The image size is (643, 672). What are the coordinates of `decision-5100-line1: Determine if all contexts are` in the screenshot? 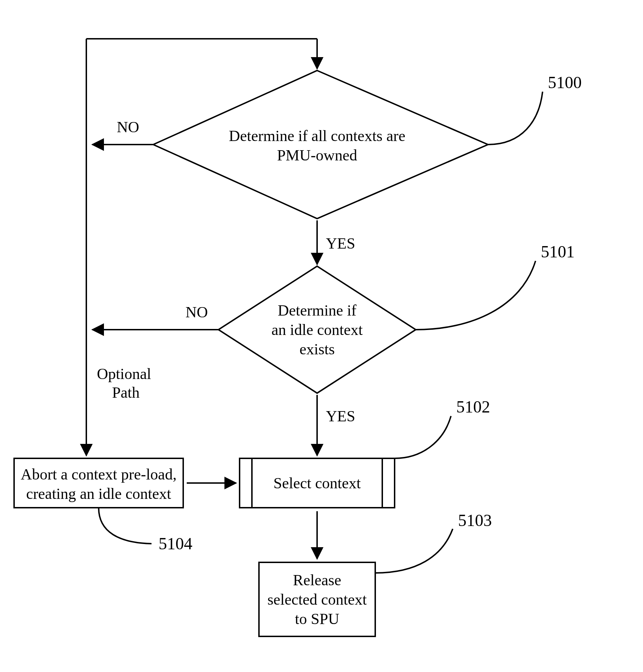 It's located at (317, 136).